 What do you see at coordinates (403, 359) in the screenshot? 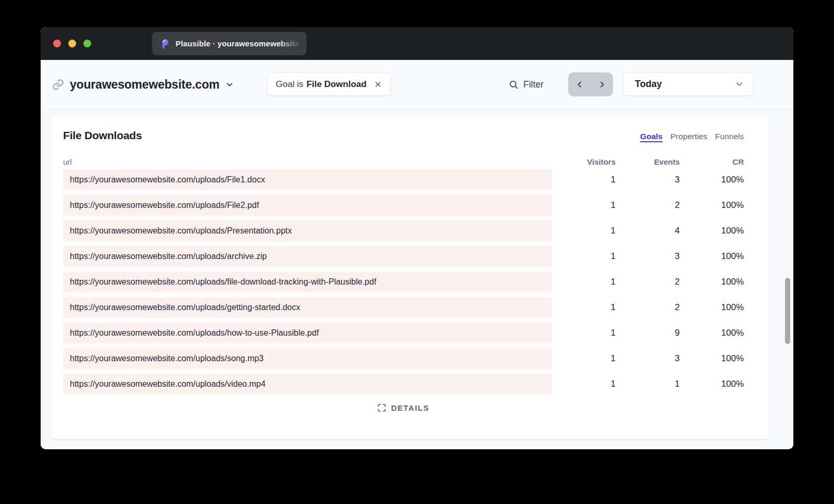
I see `table-row: https://yourawesomewebsite.com/uploads/s…` at bounding box center [403, 359].